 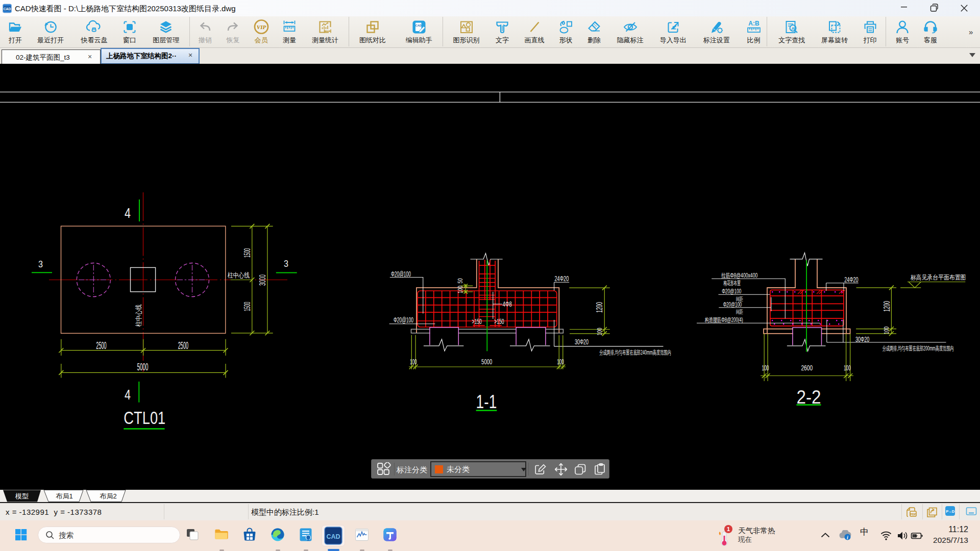 I want to click on svg-text: VIP, so click(x=261, y=27).